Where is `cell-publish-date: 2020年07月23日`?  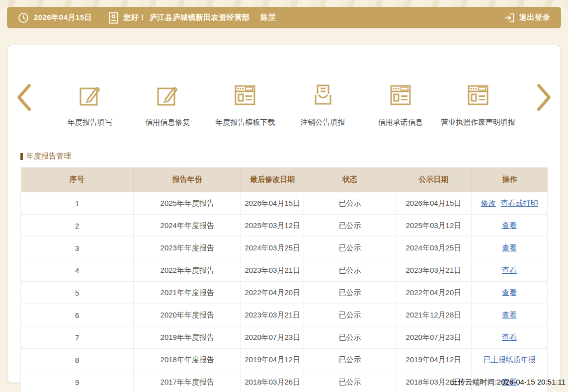
cell-publish-date: 2020年07月23日 is located at coordinates (433, 338).